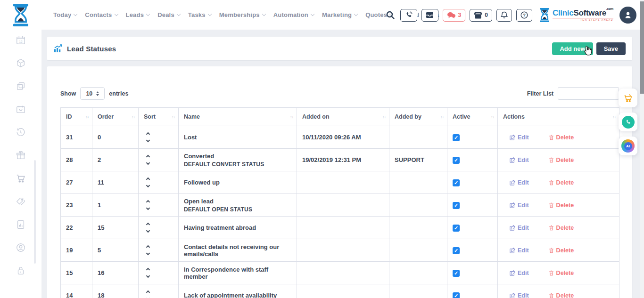  Describe the element at coordinates (21, 225) in the screenshot. I see `report-icon` at that location.